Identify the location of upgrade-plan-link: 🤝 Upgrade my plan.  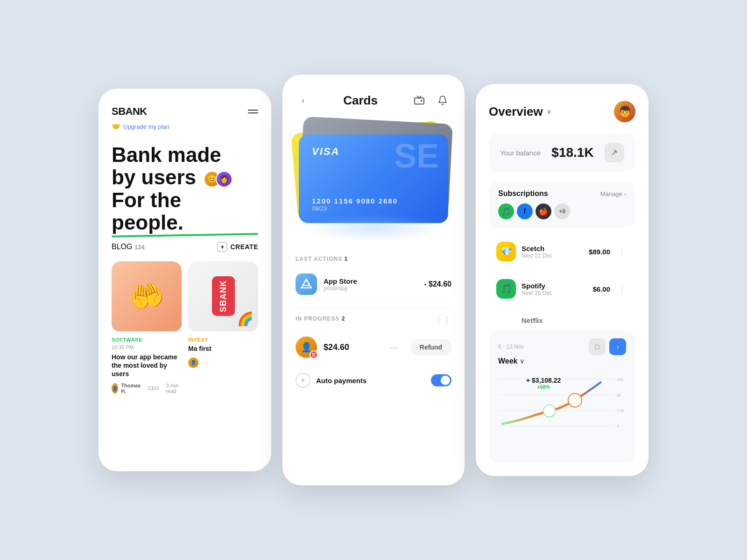
(185, 126).